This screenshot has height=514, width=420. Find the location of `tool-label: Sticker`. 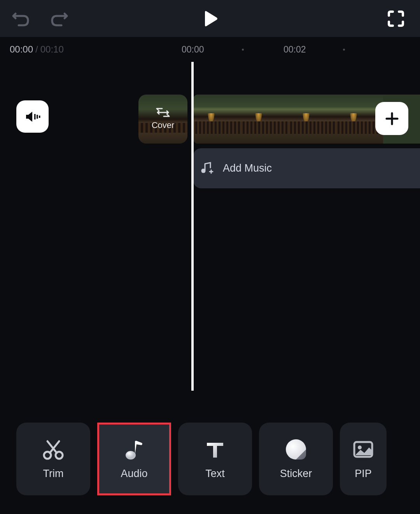

tool-label: Sticker is located at coordinates (296, 474).